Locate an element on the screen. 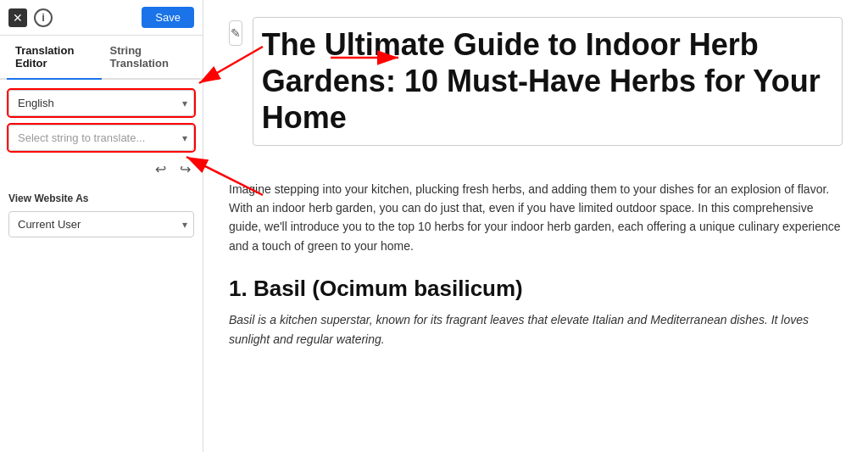 This screenshot has width=868, height=452. close-button: ✕ is located at coordinates (18, 18).